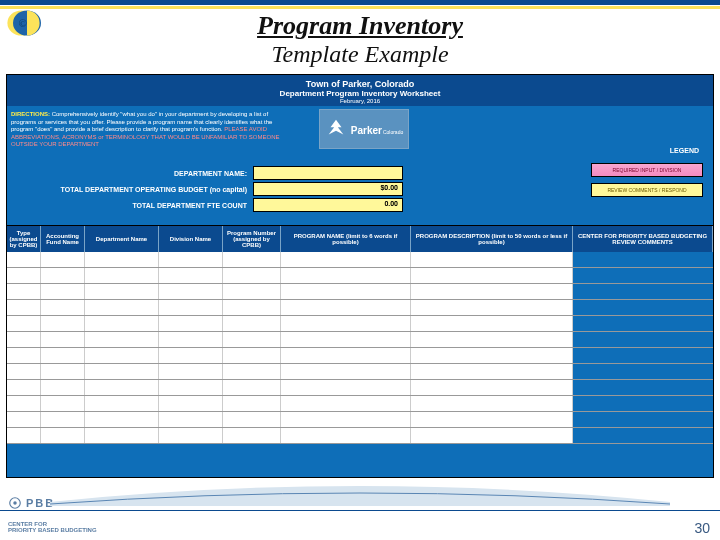 The image size is (720, 540). What do you see at coordinates (27, 23) in the screenshot?
I see `corner-logo-icon: ©` at bounding box center [27, 23].